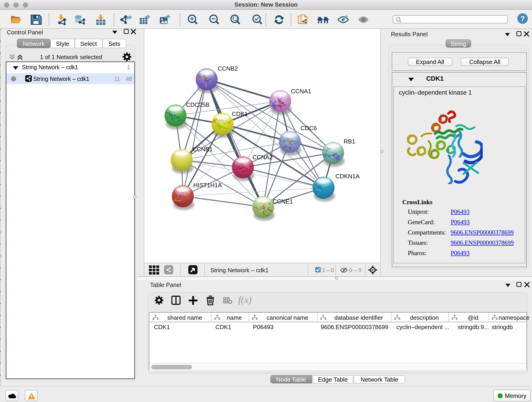 The width and height of the screenshot is (532, 402). What do you see at coordinates (350, 141) in the screenshot?
I see `svg-text: RB1` at bounding box center [350, 141].